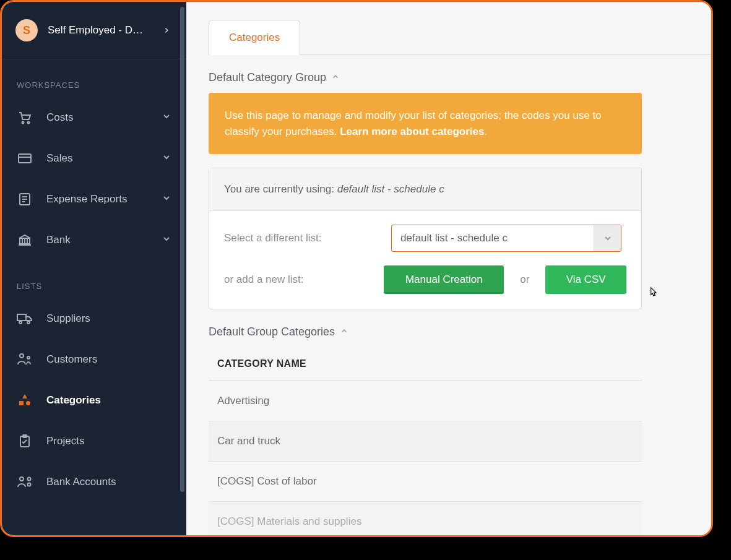 Image resolution: width=731 pixels, height=560 pixels. What do you see at coordinates (493, 238) in the screenshot?
I see `select-value: default list - schedule c` at bounding box center [493, 238].